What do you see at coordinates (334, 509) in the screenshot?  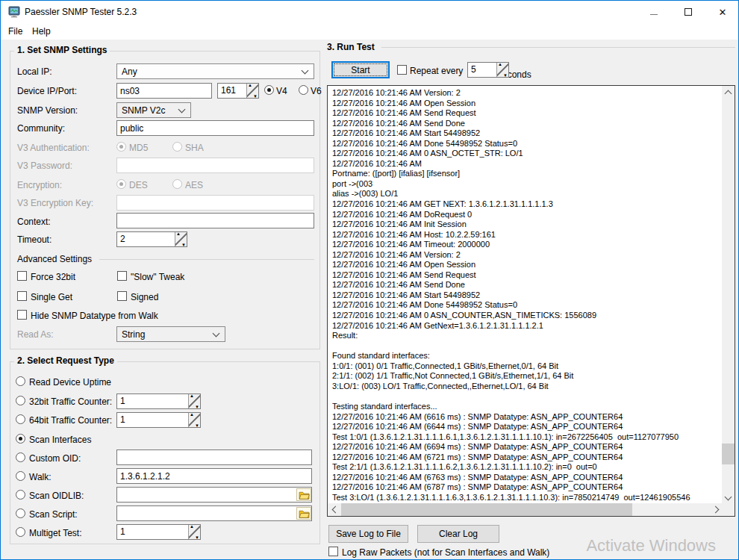 I see `scroll-left-button` at bounding box center [334, 509].